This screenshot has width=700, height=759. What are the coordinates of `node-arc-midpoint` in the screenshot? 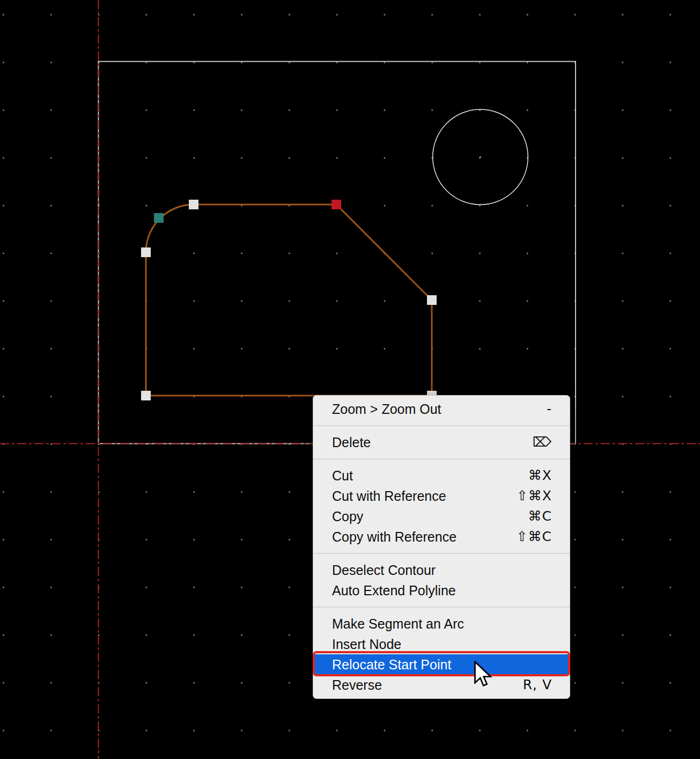 It's located at (159, 218).